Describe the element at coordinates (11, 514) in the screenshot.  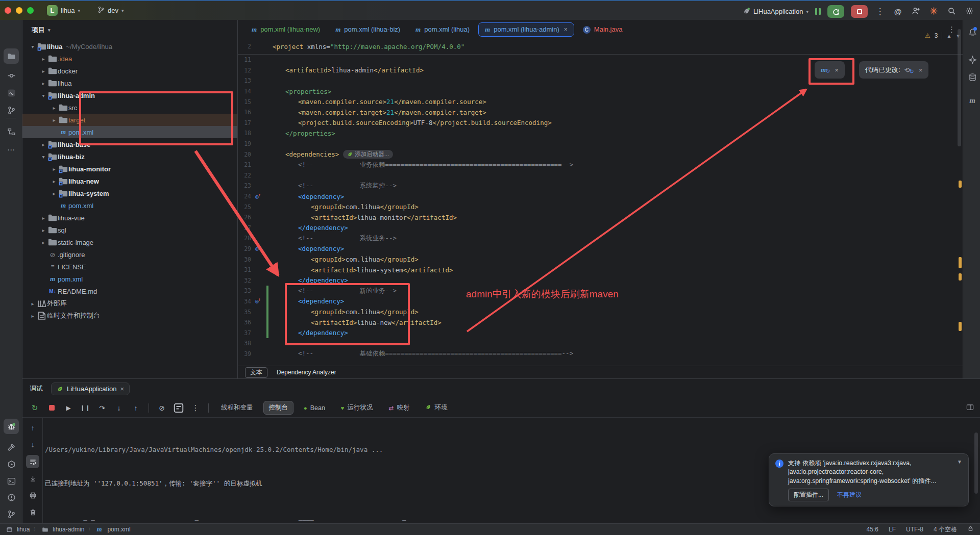
I see `version-control-tool-icon` at that location.